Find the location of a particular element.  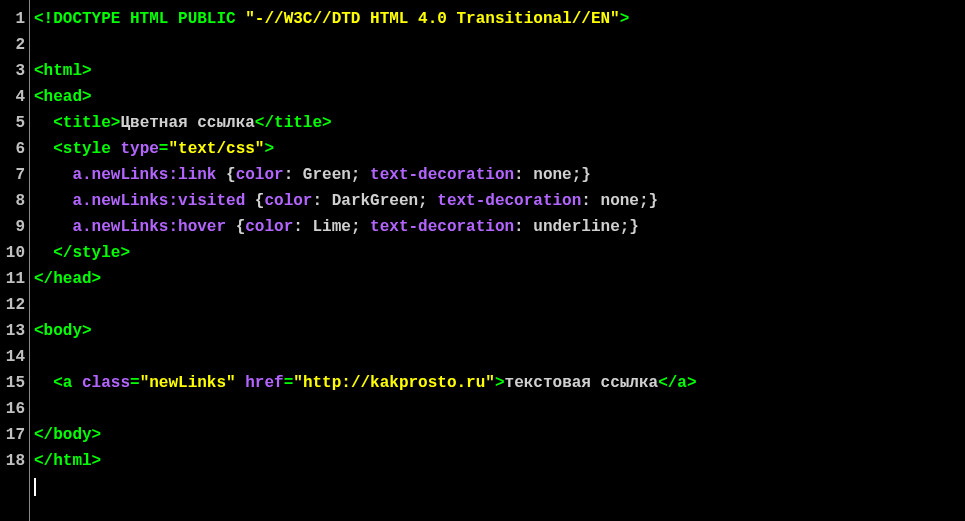

code-token: "text/css" is located at coordinates (216, 149).